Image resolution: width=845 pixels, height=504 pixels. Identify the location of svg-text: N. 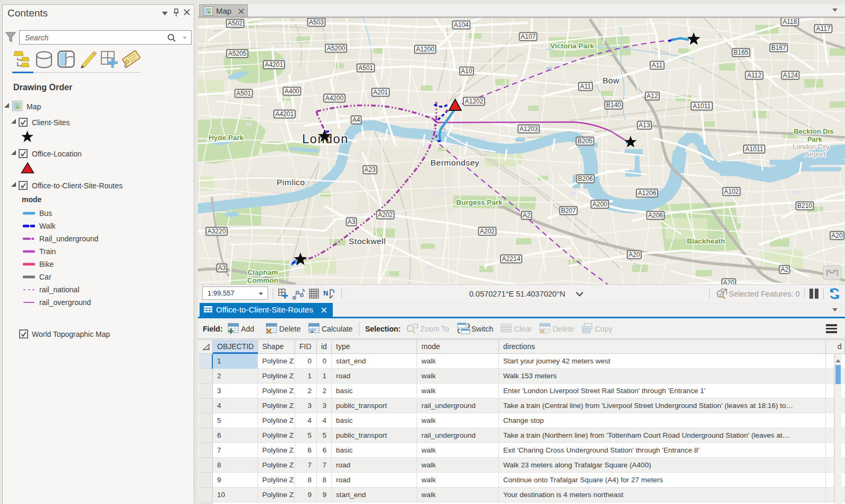
(326, 293).